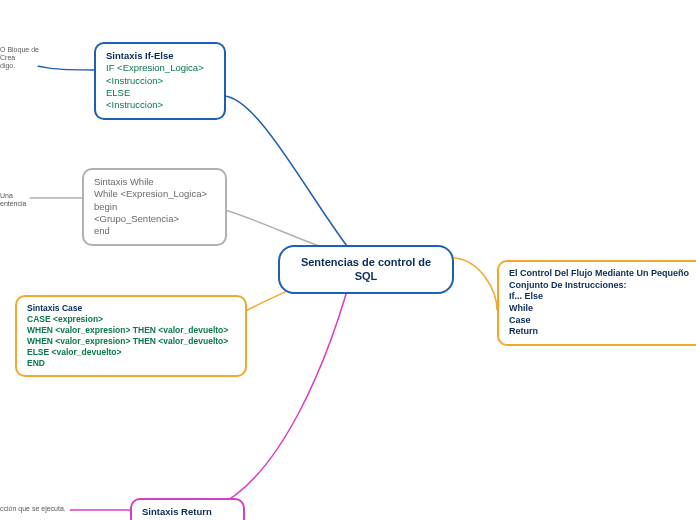  What do you see at coordinates (154, 207) in the screenshot?
I see `node-while: Sintaxis While While <Expresion_Logica> …` at bounding box center [154, 207].